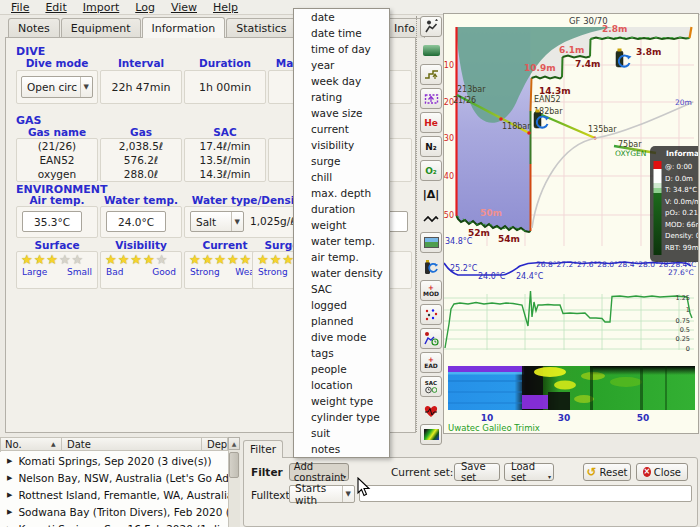  I want to click on menu-import: Import, so click(102, 8).